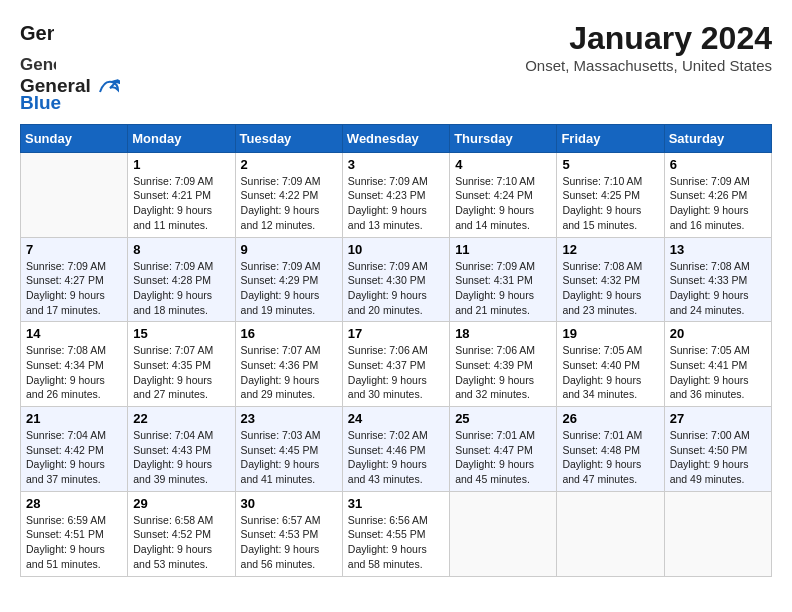 This screenshot has width=792, height=612. Describe the element at coordinates (396, 450) in the screenshot. I see `calendar-week-4: 21Sunrise: 7:04 AMSunset: 4:42 PMDayligh…` at that location.